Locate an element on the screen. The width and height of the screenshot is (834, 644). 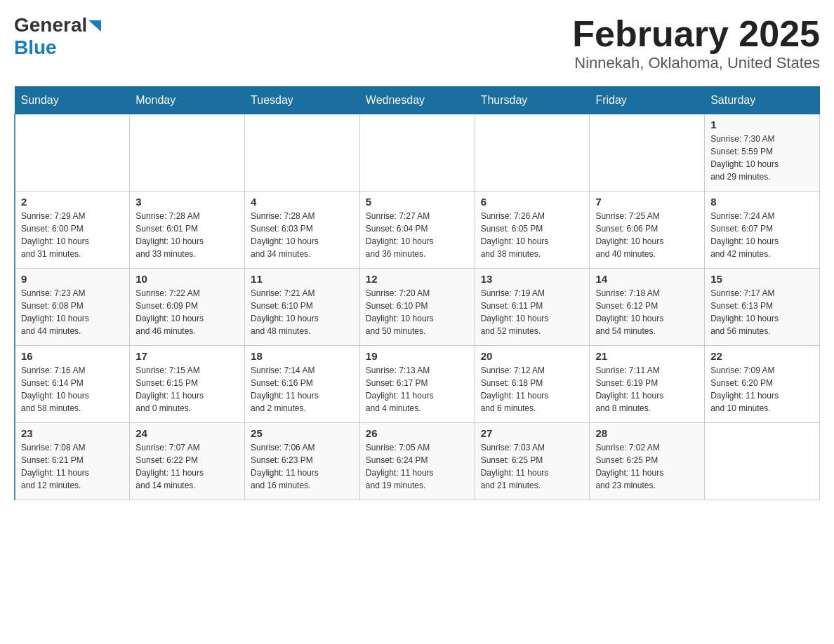
calendar-cell: 26Sunrise: 7:05 AMSunset: 6:24 PMDayligh… is located at coordinates (417, 462).